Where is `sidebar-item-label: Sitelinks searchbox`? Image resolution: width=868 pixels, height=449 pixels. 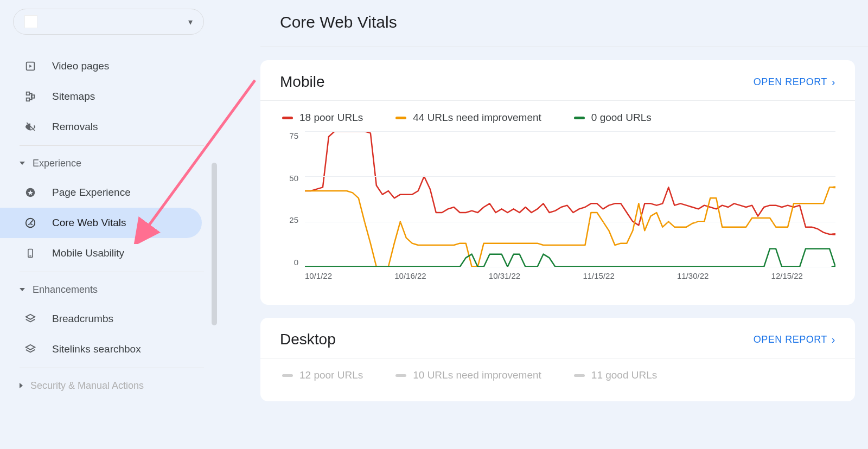
sidebar-item-label: Sitelinks searchbox is located at coordinates (97, 349).